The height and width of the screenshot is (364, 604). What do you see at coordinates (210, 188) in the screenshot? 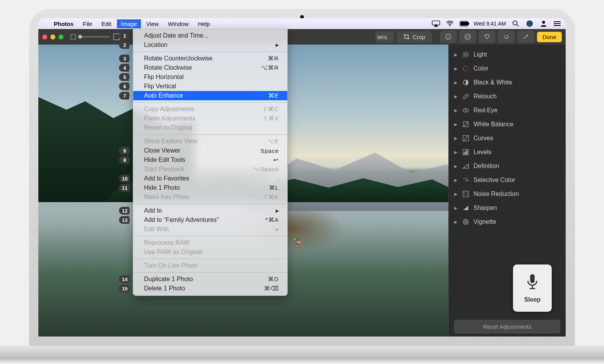
I see `menu-item-hide-photo: Hide 1 Photo⌘L` at bounding box center [210, 188].